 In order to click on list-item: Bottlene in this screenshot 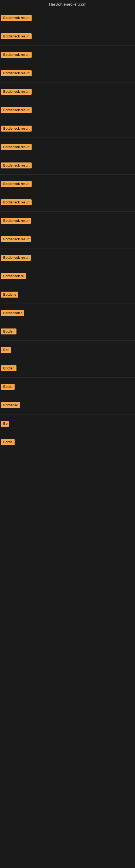, I will do `click(68, 294)`.